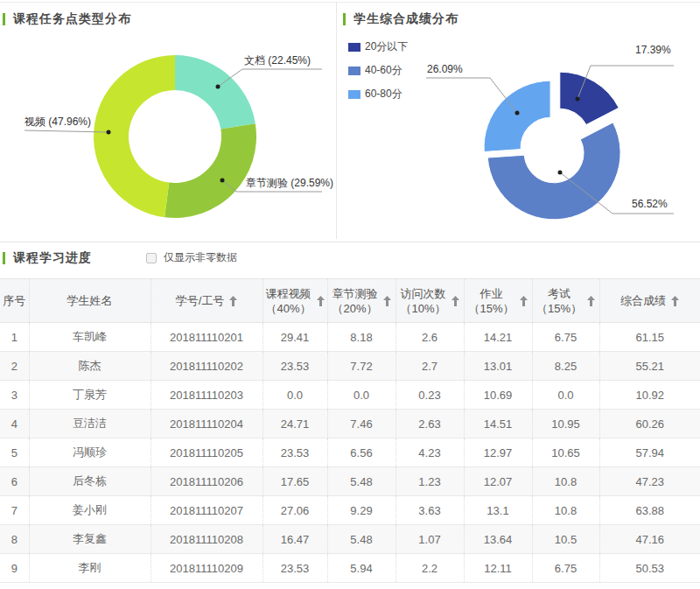  Describe the element at coordinates (430, 569) in the screenshot. I see `visit-count: 2.2` at that location.